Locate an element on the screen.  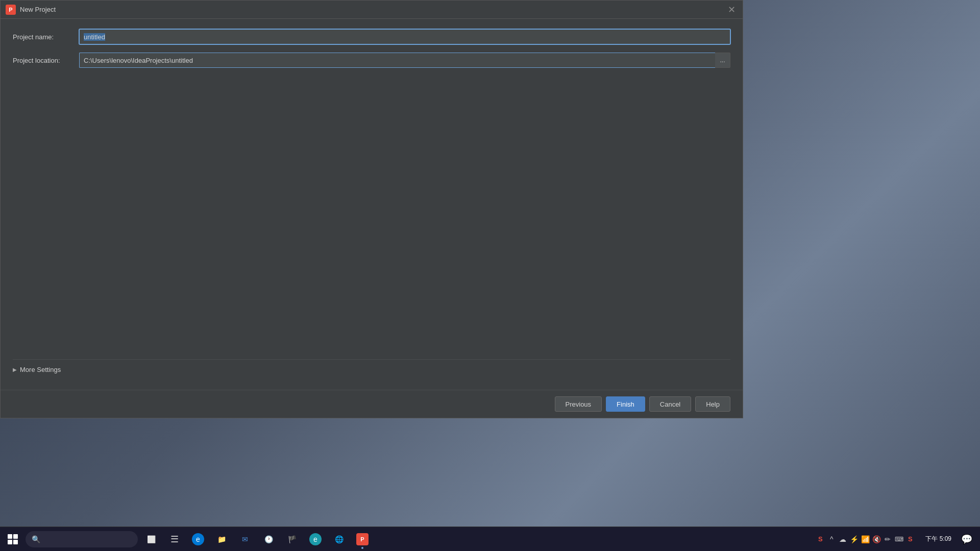
edge-icon: e is located at coordinates (198, 539).